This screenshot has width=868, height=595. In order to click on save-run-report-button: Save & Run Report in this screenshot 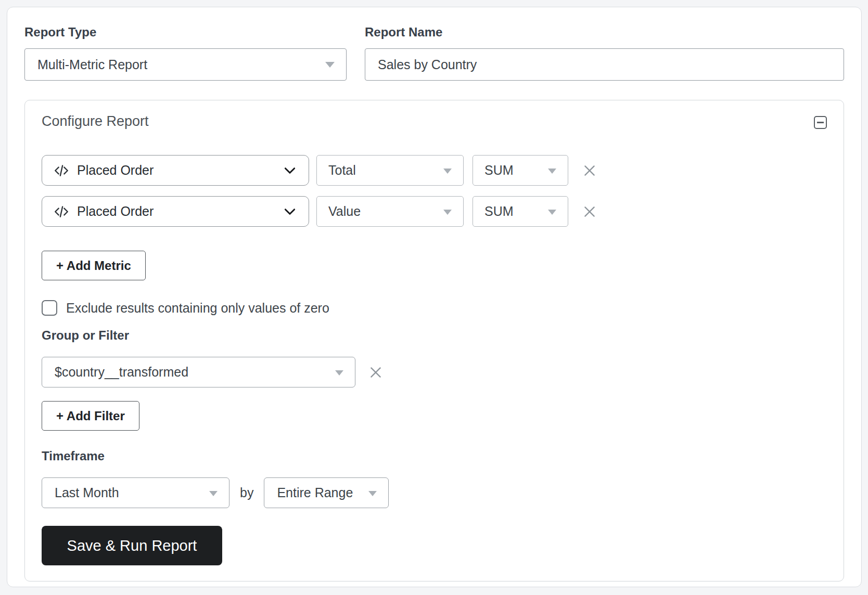, I will do `click(132, 546)`.